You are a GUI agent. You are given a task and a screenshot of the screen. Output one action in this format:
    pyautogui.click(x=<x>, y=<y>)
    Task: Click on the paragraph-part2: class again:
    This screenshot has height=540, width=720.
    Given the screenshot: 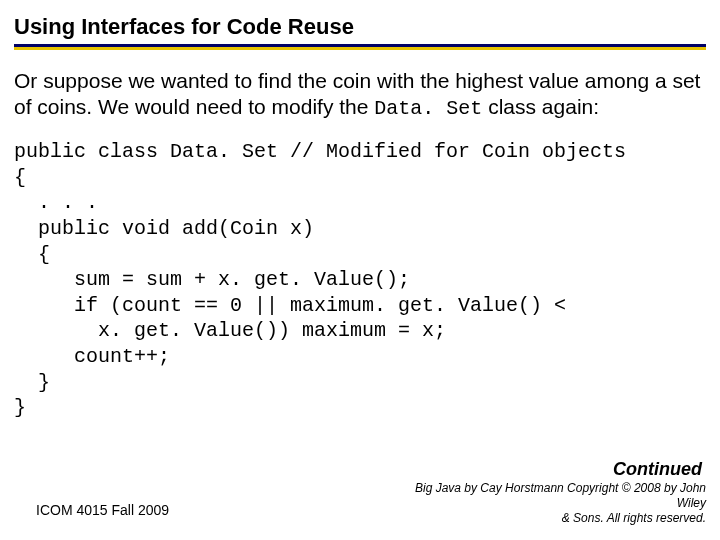 What is the action you would take?
    pyautogui.click(x=540, y=106)
    